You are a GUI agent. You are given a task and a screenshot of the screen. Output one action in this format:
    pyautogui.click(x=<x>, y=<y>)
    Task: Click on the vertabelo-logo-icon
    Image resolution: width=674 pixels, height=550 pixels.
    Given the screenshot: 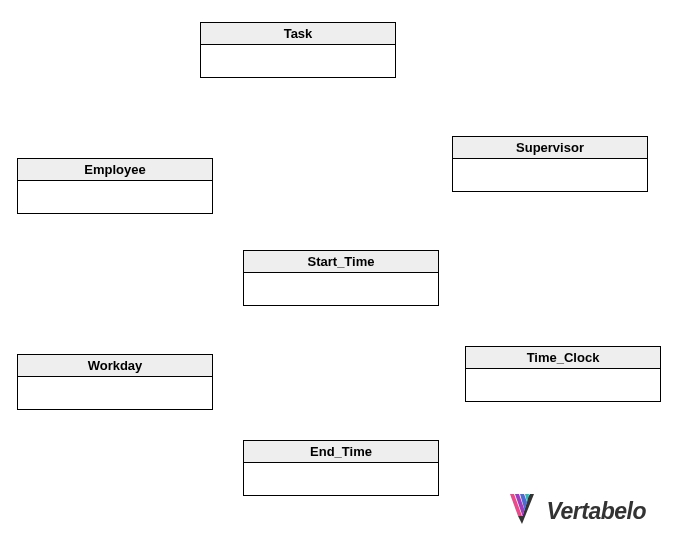 What is the action you would take?
    pyautogui.click(x=524, y=511)
    